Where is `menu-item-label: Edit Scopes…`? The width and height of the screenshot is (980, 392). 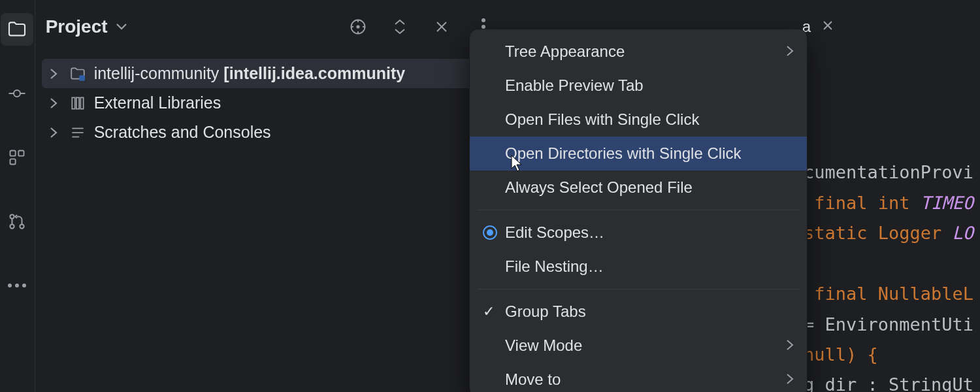 menu-item-label: Edit Scopes… is located at coordinates (555, 233).